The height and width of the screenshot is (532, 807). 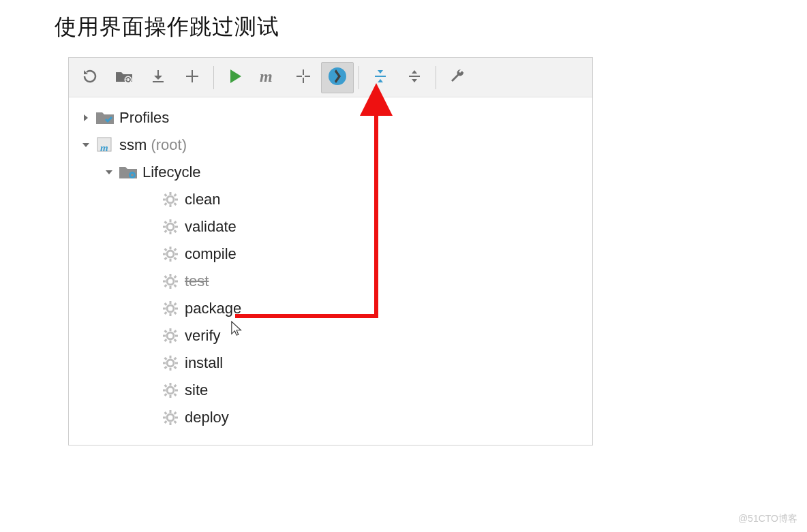 What do you see at coordinates (331, 200) in the screenshot?
I see `lifecycle-phase-clean: clean` at bounding box center [331, 200].